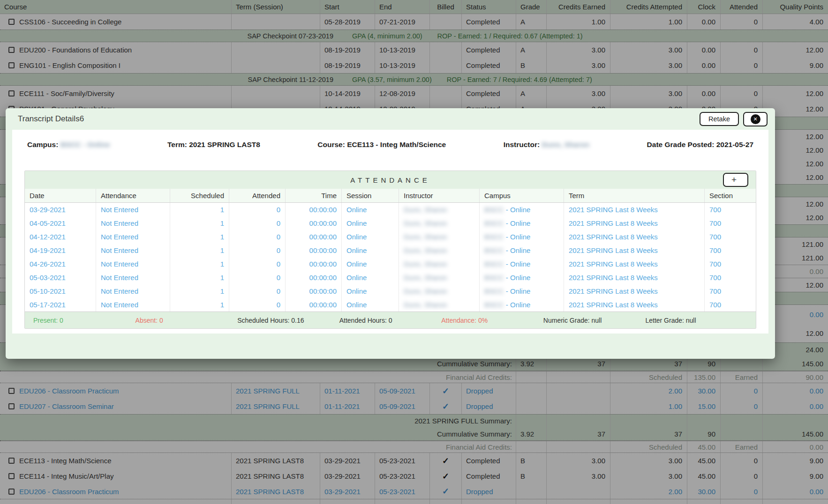 The height and width of the screenshot is (504, 828). Describe the element at coordinates (390, 250) in the screenshot. I see `attendance-row: 04-19-2021 Not Entered 1 0 00:00:00 Onli…` at that location.